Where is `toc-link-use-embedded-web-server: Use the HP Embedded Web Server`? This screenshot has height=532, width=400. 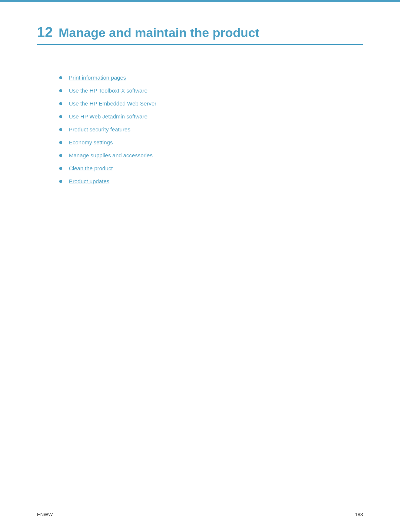 toc-link-use-embedded-web-server: Use the HP Embedded Web Server is located at coordinates (113, 104).